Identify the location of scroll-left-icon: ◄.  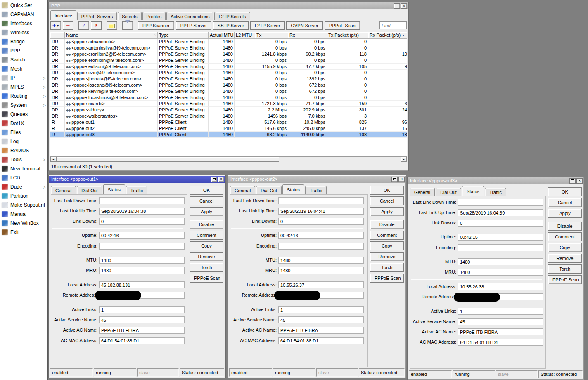
(53, 159).